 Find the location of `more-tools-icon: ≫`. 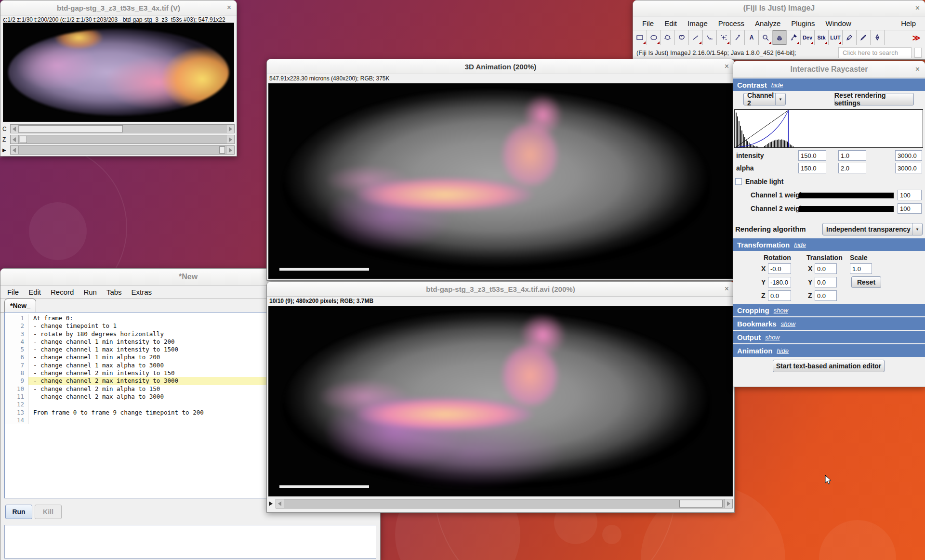

more-tools-icon: ≫ is located at coordinates (916, 38).